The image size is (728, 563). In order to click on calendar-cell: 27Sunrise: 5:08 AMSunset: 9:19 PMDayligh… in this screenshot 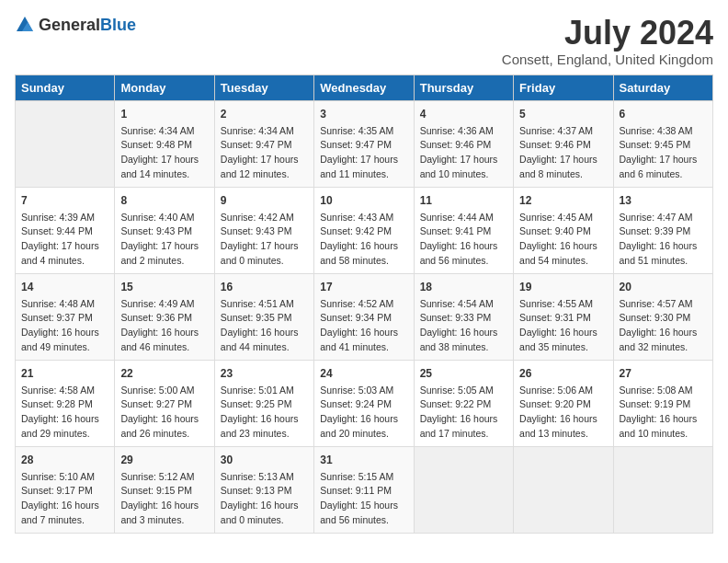, I will do `click(663, 403)`.